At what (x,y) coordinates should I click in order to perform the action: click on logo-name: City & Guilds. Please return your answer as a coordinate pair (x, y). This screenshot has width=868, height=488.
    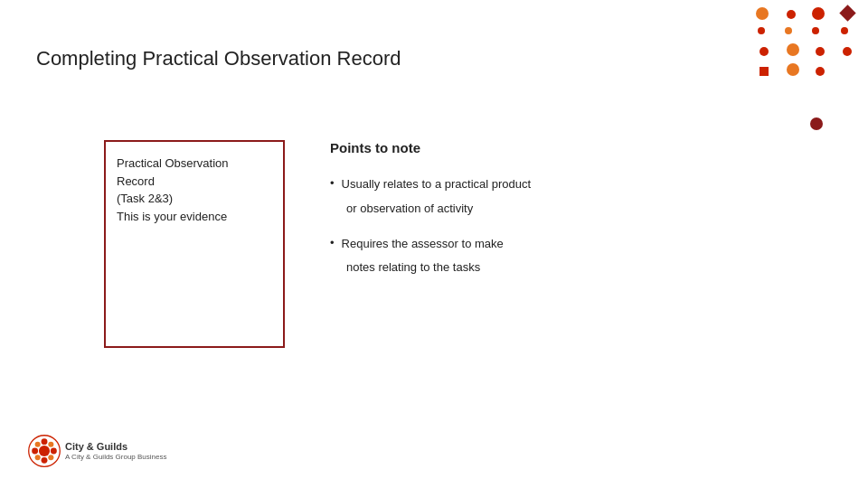
    Looking at the image, I should click on (116, 446).